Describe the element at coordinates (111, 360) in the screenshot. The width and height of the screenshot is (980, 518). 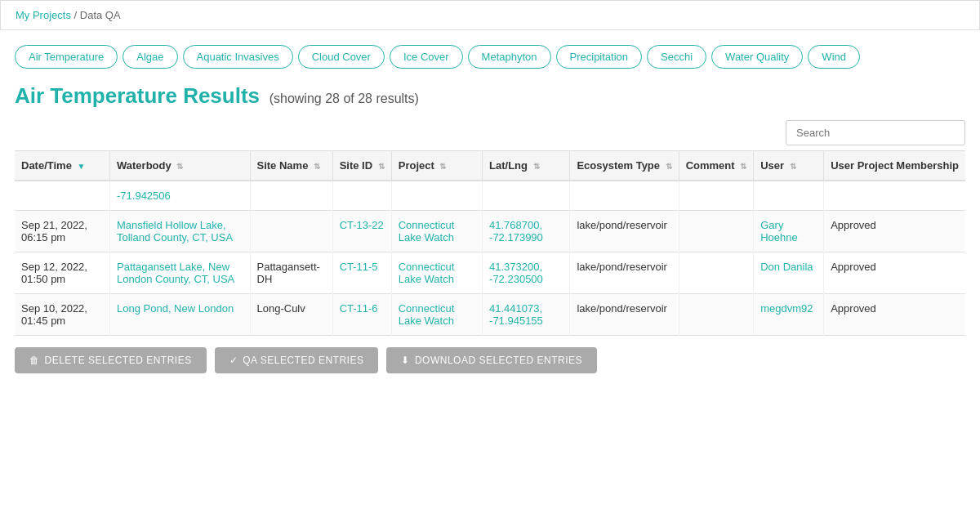
I see `delete-button: 🗑 DELETE SELECTED ENTRIES` at that location.